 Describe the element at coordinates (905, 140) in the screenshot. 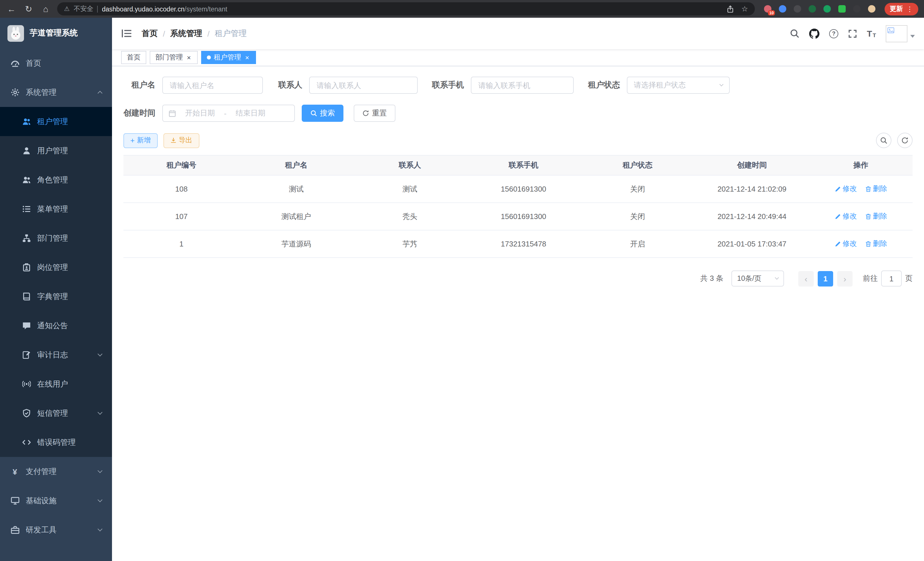

I see `refresh-button` at that location.